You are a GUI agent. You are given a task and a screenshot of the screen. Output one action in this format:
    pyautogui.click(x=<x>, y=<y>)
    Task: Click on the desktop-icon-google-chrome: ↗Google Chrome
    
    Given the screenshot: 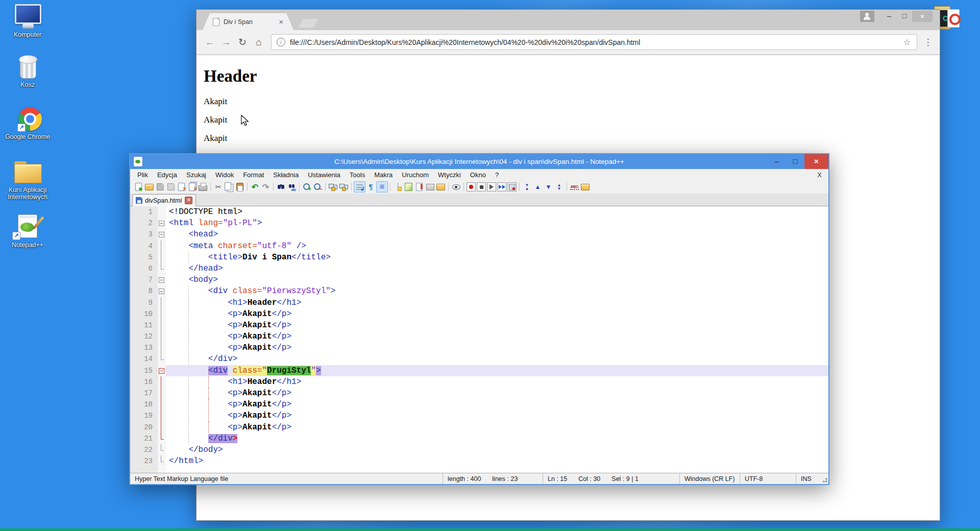 What is the action you would take?
    pyautogui.click(x=28, y=124)
    